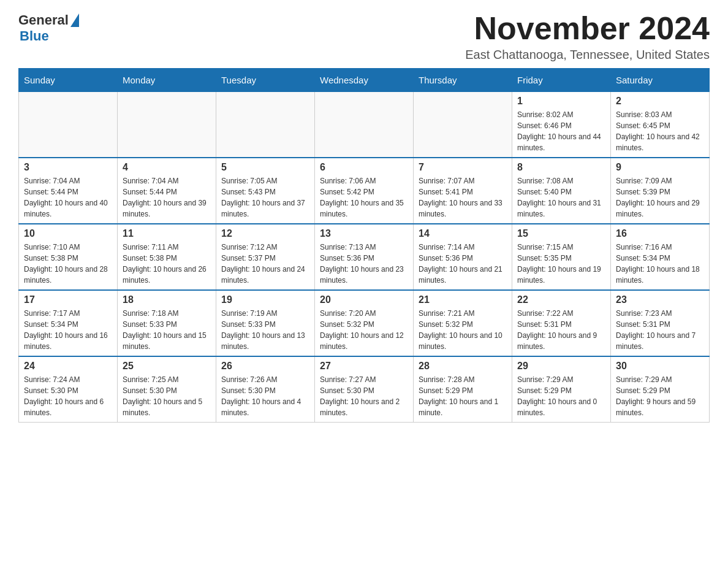 The height and width of the screenshot is (563, 728). What do you see at coordinates (561, 234) in the screenshot?
I see `day-number: 15` at bounding box center [561, 234].